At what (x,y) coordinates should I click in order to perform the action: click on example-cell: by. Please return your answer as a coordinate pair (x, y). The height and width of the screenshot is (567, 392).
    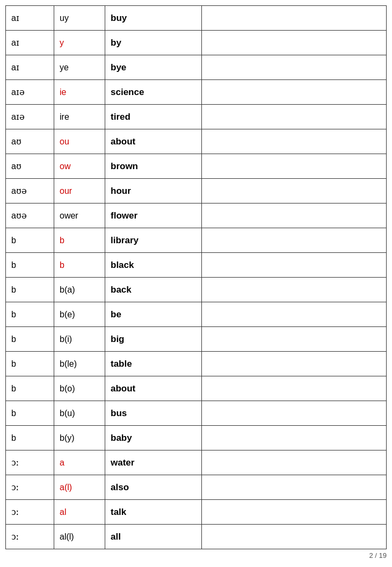
    Looking at the image, I should click on (154, 43).